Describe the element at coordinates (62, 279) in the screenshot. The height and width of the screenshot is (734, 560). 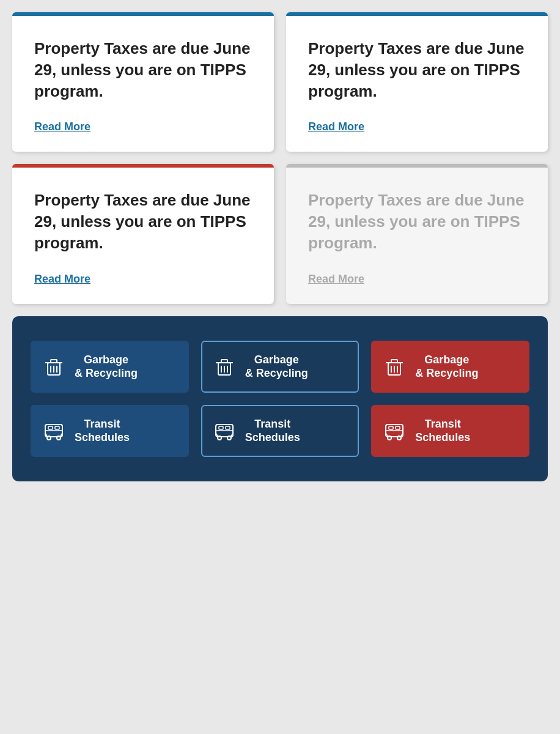
I see `card-red-read-more: Read More` at that location.